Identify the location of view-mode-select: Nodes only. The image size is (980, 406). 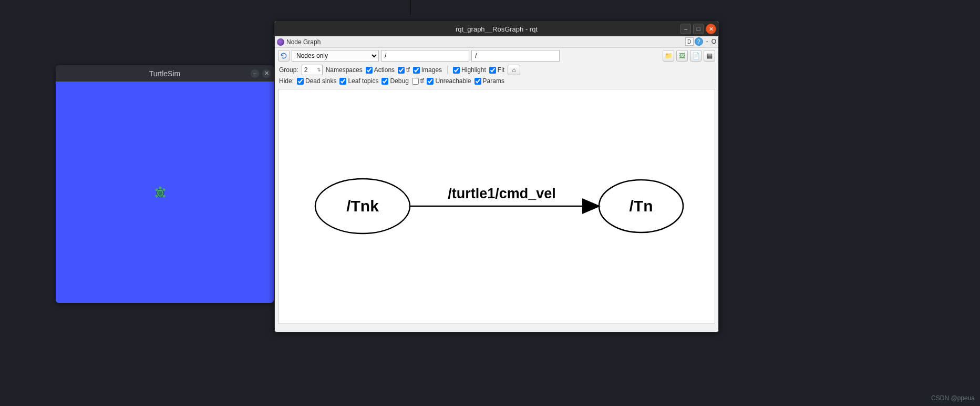
(335, 56).